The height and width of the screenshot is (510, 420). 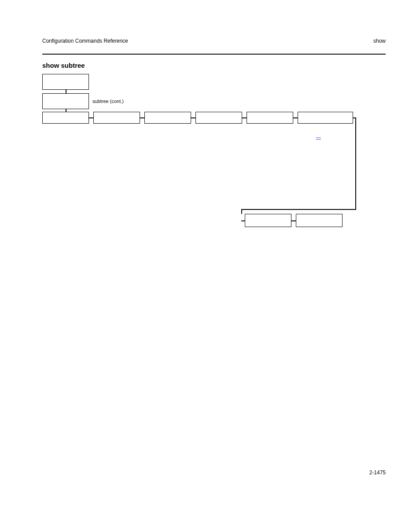 What do you see at coordinates (85, 41) in the screenshot?
I see `header-left: Configuration Commands Reference` at bounding box center [85, 41].